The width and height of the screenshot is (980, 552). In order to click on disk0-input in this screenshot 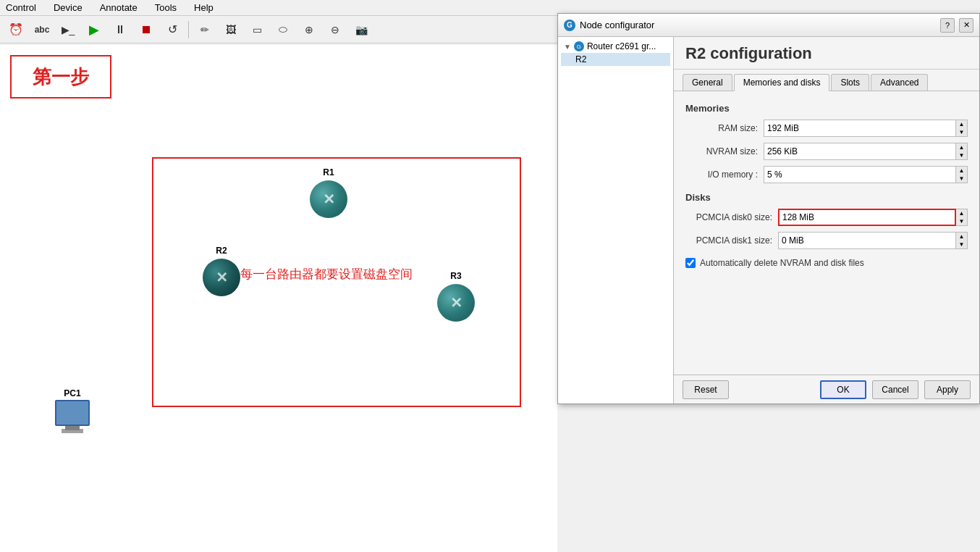, I will do `click(867, 217)`.